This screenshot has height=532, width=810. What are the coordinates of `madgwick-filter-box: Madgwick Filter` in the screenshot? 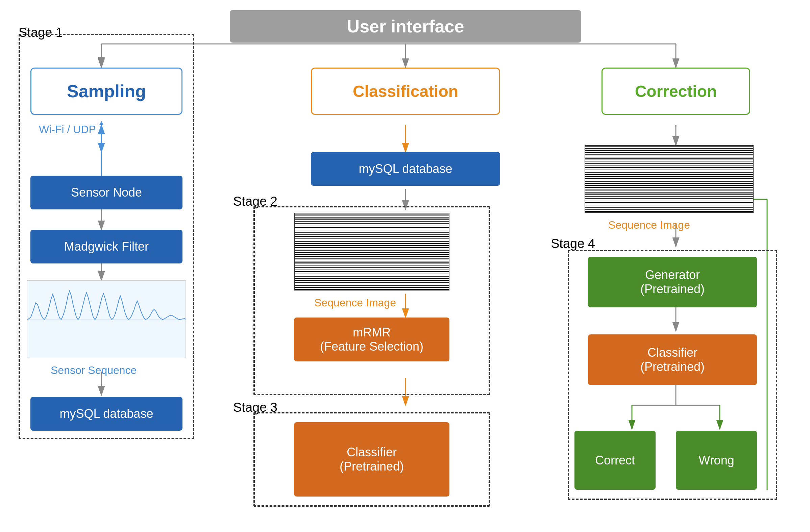 It's located at (106, 247).